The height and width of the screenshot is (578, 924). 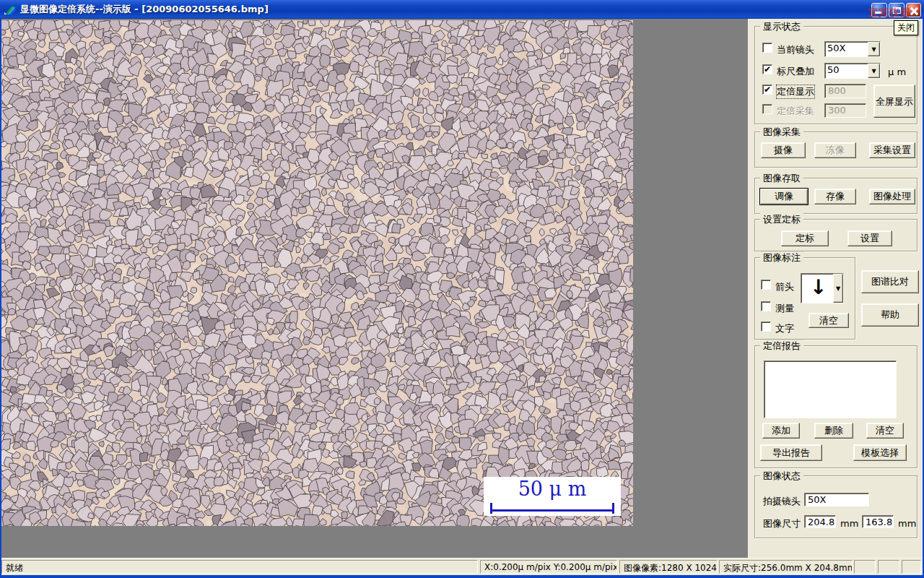 I want to click on load-image-button: 调像, so click(x=784, y=197).